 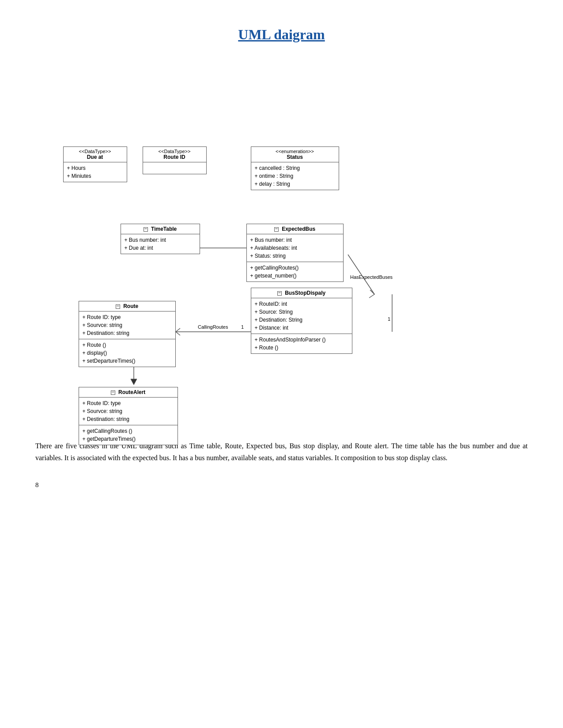 What do you see at coordinates (371, 277) in the screenshot?
I see `has-expected-buses-label: HasExpectedBuses` at bounding box center [371, 277].